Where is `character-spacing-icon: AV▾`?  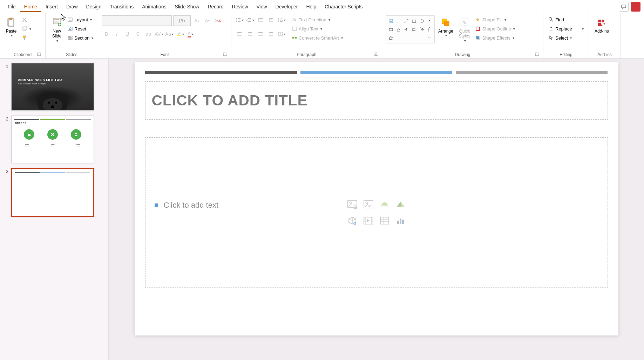
character-spacing-icon: AV▾ is located at coordinates (159, 34).